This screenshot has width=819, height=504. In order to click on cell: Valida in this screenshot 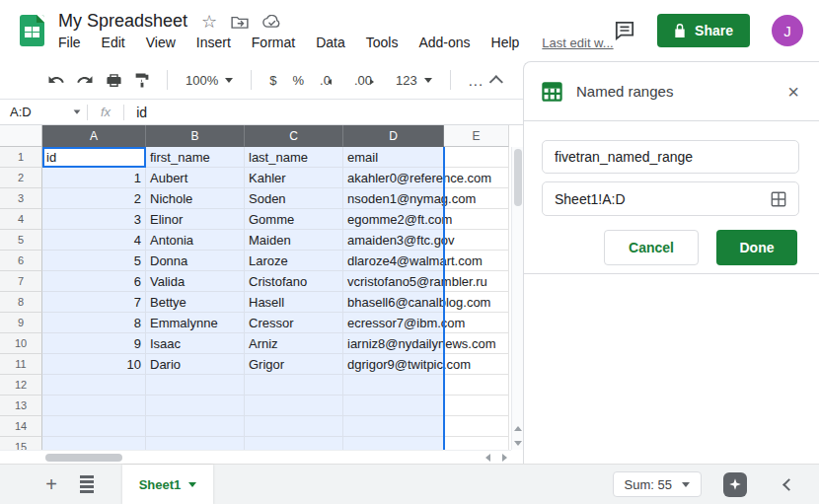, I will do `click(195, 282)`.